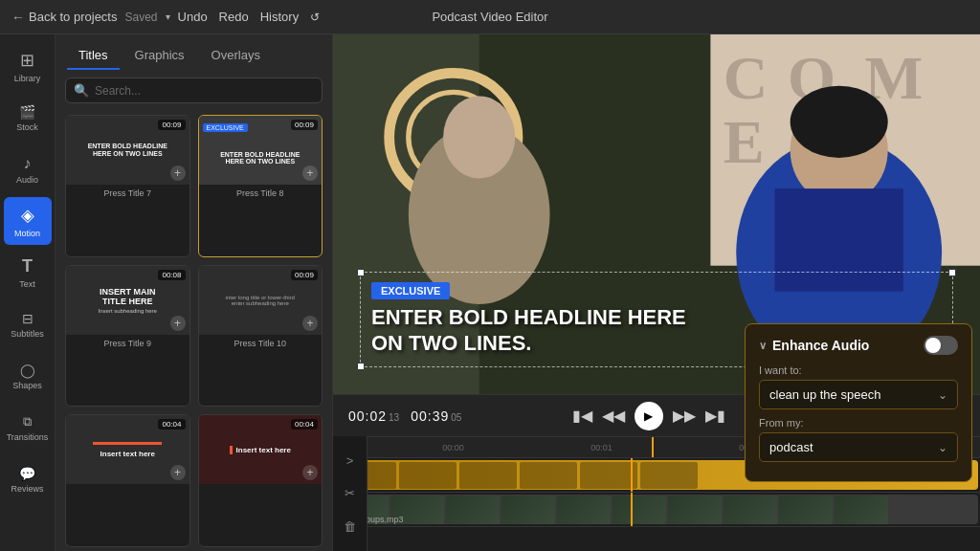 This screenshot has height=551, width=980. I want to click on total-time: 00:39, so click(430, 416).